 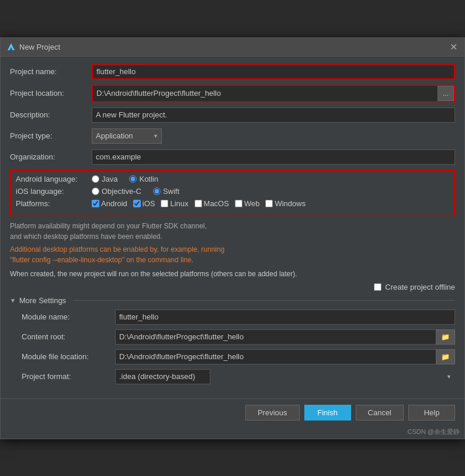 What do you see at coordinates (166, 192) in the screenshot?
I see `swift-option: Swift` at bounding box center [166, 192].